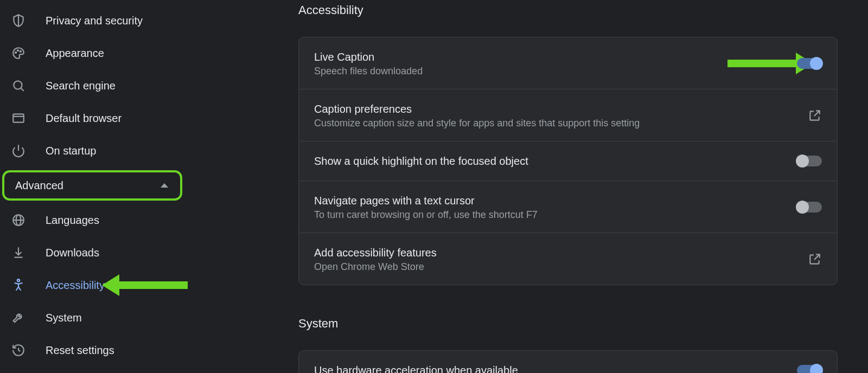  I want to click on setting-title: Add accessibility features, so click(375, 253).